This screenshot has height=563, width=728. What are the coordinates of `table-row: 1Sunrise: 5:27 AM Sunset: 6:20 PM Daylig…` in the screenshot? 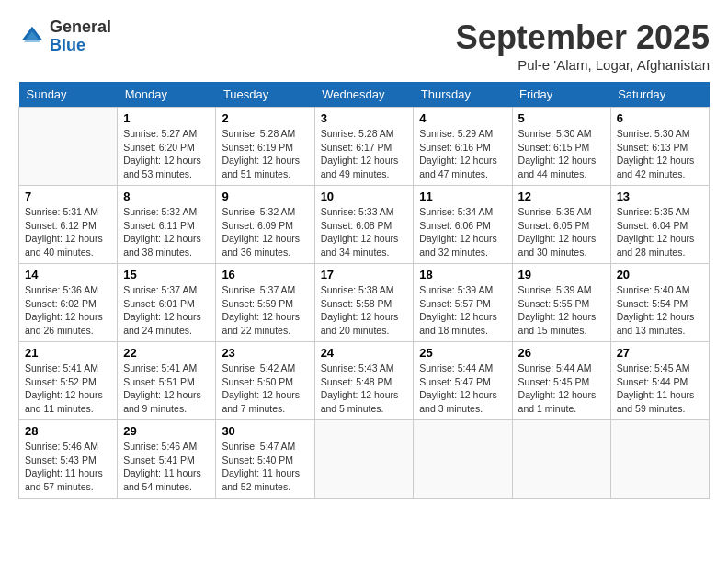 It's located at (167, 147).